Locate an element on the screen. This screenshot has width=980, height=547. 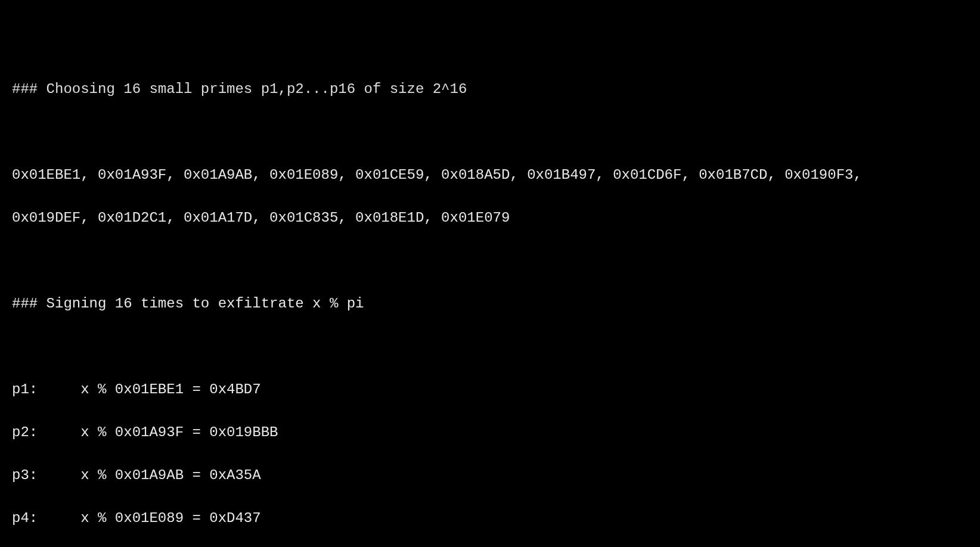
mod-row: p2: x % 0x01A93F = 0x019BBB is located at coordinates (490, 433).